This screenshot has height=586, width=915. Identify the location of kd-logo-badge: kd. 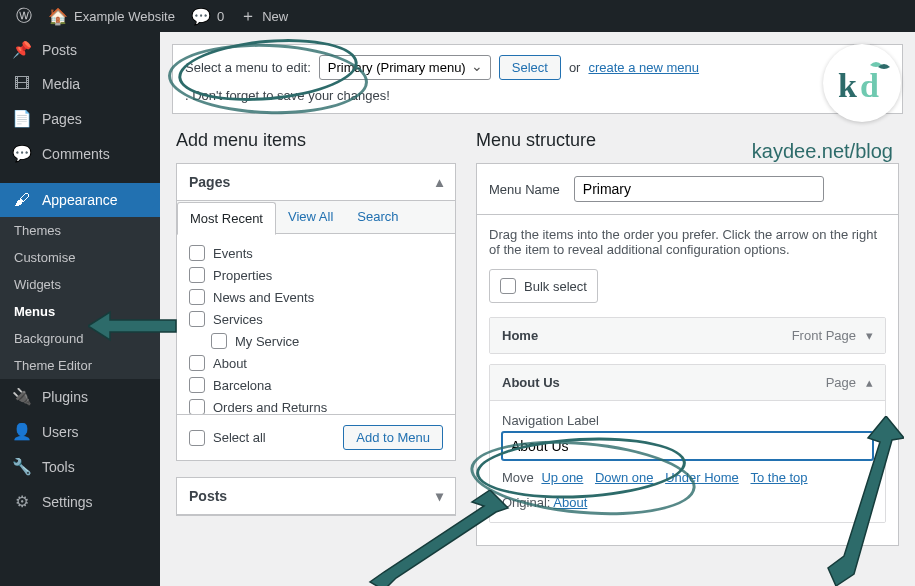
(862, 83).